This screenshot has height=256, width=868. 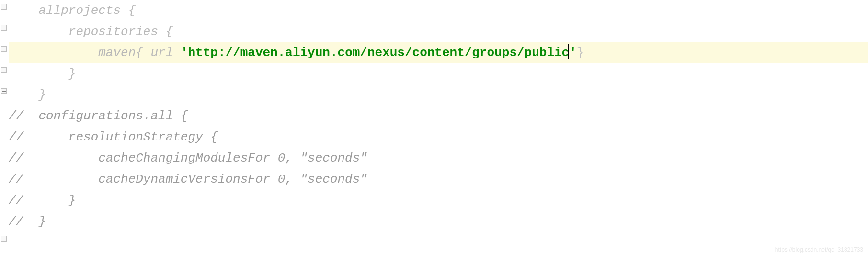 I want to click on code-line-10: // }, so click(x=438, y=221).